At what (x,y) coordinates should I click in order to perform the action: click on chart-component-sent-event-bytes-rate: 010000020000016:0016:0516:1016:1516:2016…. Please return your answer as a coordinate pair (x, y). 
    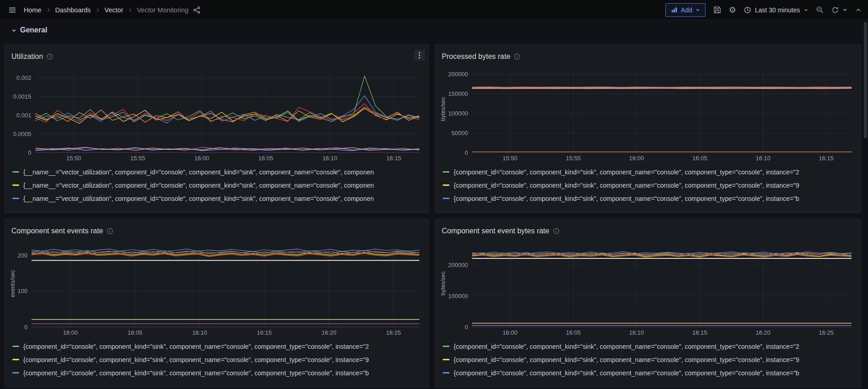
    Looking at the image, I should click on (648, 289).